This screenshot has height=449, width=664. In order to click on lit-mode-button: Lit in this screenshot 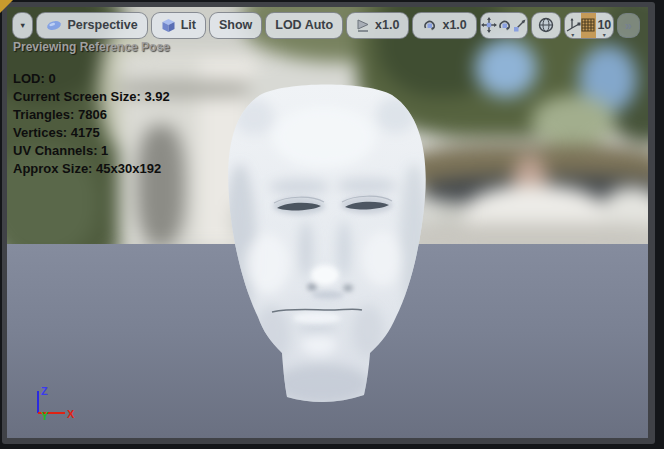, I will do `click(178, 26)`.